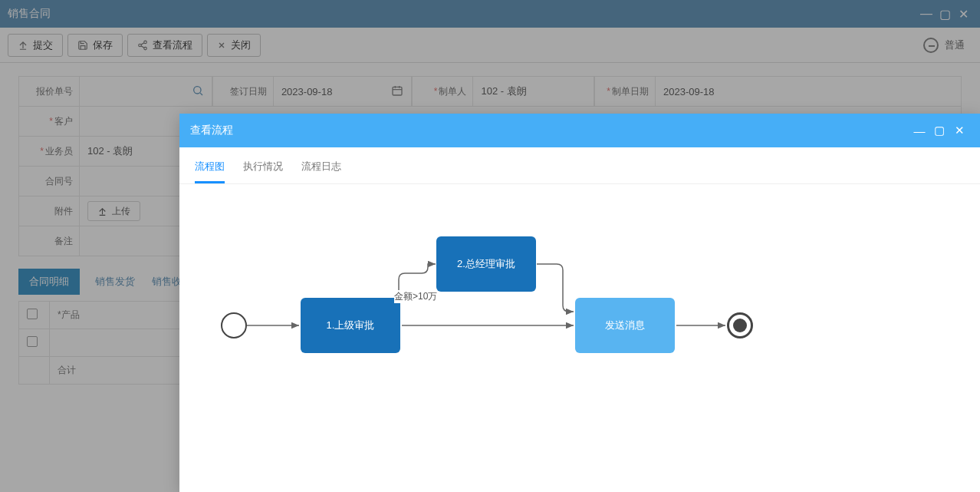  I want to click on modal-close-icon: ✕, so click(959, 130).